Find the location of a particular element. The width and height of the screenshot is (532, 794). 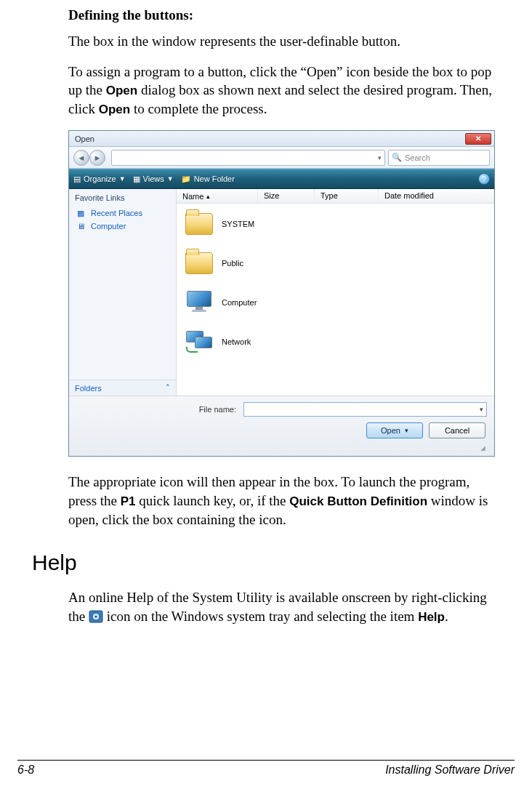

sidebar-item-label: Recent Places is located at coordinates (116, 213).